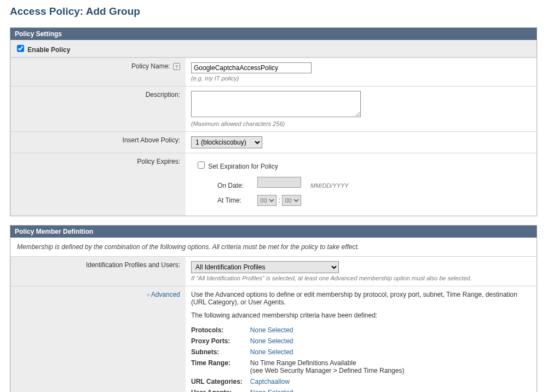 Image resolution: width=547 pixels, height=392 pixels. What do you see at coordinates (272, 352) in the screenshot?
I see `subnets-value: None Selected` at bounding box center [272, 352].